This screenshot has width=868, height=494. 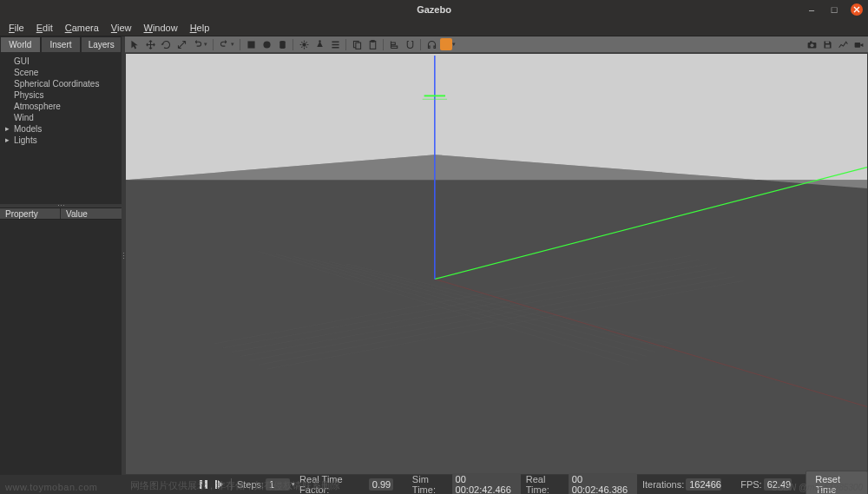 I want to click on property-body, so click(x=61, y=347).